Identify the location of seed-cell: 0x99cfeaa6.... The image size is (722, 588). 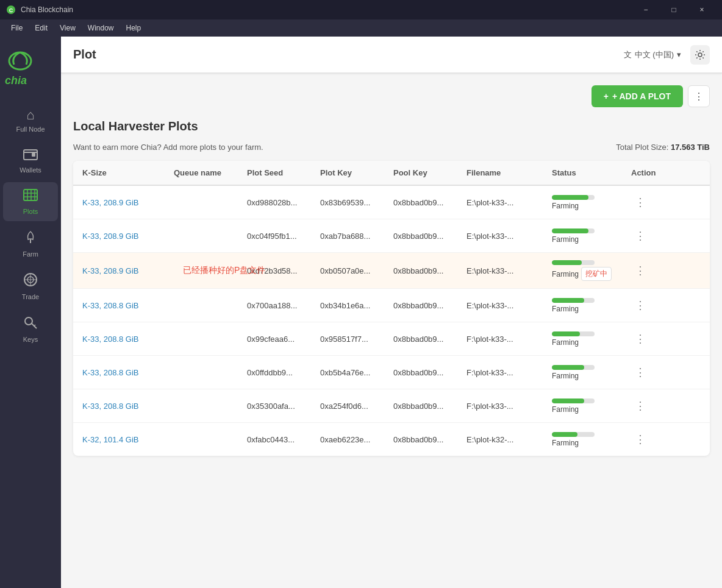
(284, 339).